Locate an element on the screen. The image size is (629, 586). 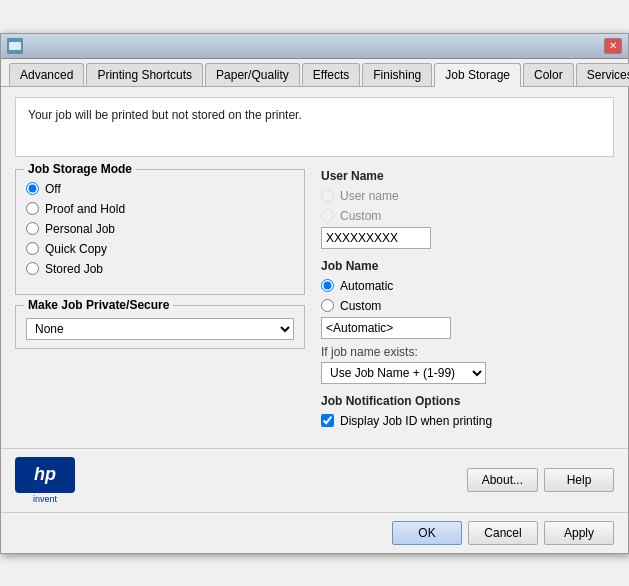
radio-quick-copy-label: Quick Copy is located at coordinates (76, 249).